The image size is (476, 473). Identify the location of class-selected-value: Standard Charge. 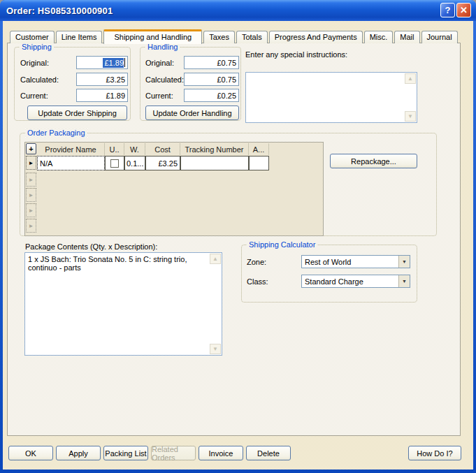
(350, 282).